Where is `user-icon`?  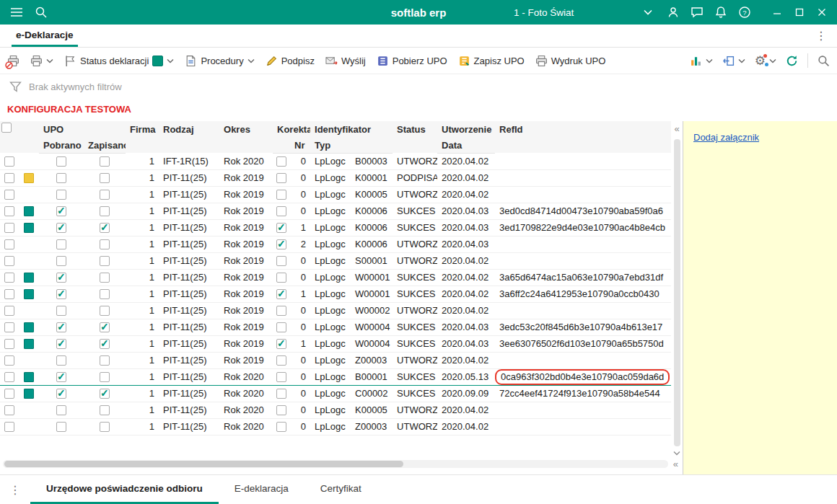
user-icon is located at coordinates (673, 12).